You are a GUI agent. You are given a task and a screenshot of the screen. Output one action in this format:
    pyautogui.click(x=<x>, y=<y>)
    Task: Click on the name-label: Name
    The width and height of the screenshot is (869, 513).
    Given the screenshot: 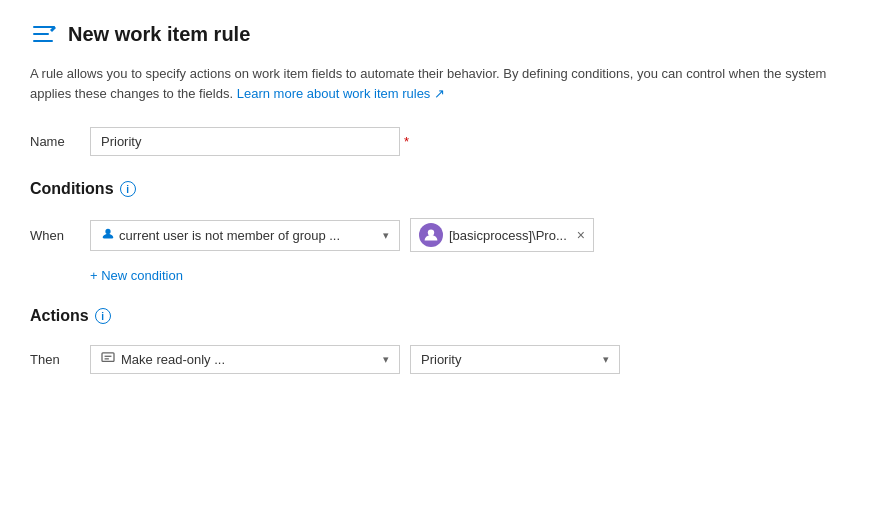 What is the action you would take?
    pyautogui.click(x=60, y=142)
    